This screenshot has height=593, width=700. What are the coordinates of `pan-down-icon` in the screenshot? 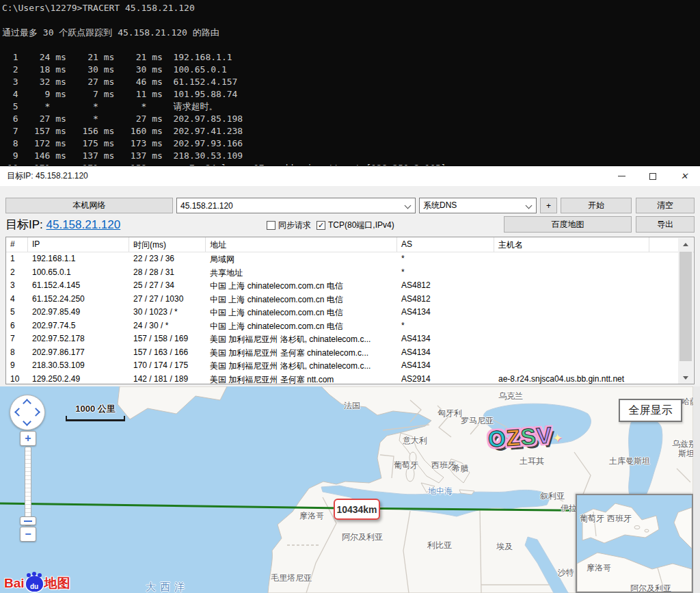 It's located at (27, 421).